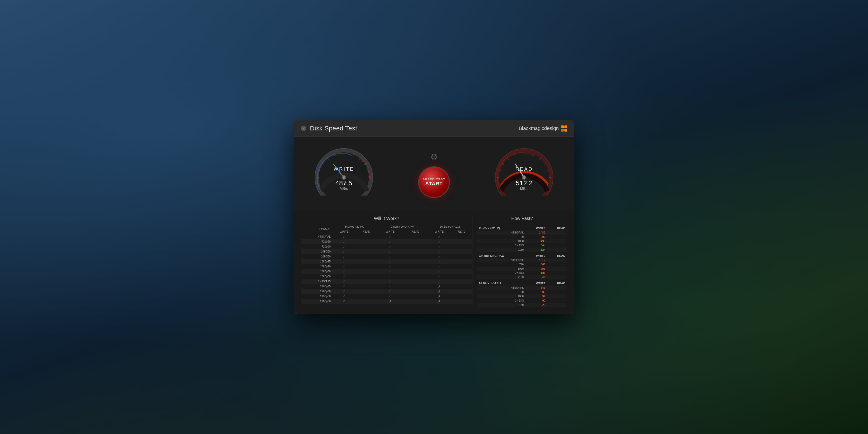 This screenshot has width=868, height=434. Describe the element at coordinates (386, 261) in the screenshot. I see `compat-table-row: 1080p25 ✓ ✓ ✓` at that location.